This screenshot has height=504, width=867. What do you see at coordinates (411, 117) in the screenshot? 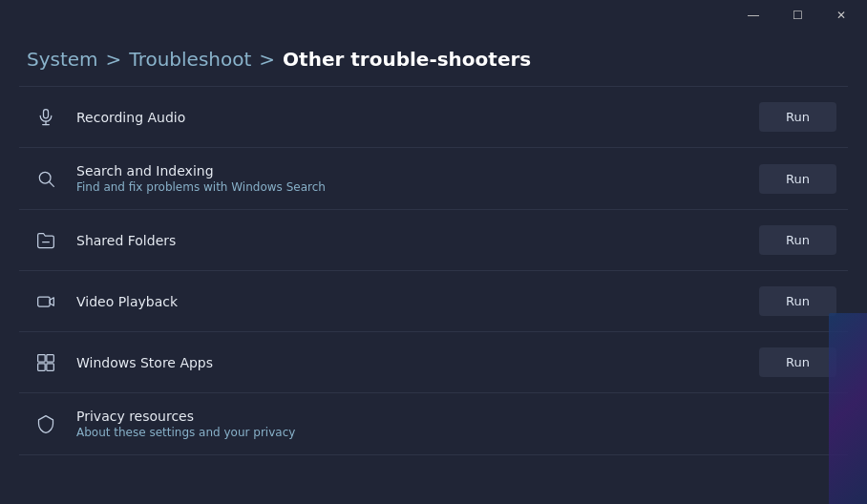
I see `recording-audio-info: Recording Audio` at bounding box center [411, 117].